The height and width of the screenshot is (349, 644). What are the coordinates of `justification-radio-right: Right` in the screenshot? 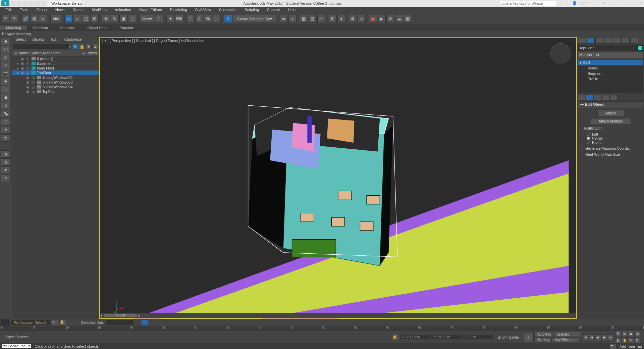 It's located at (610, 142).